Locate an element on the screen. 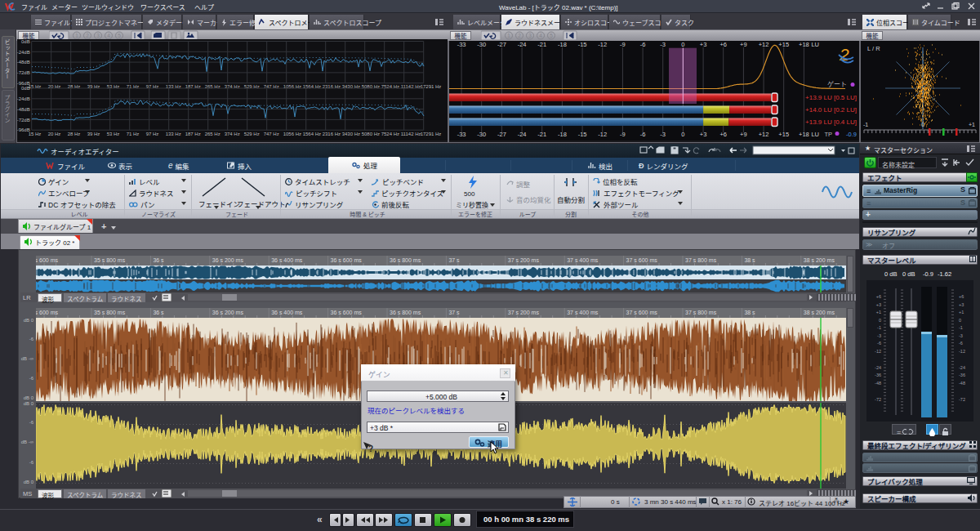  svg-text: 1056 Hz is located at coordinates (292, 134).